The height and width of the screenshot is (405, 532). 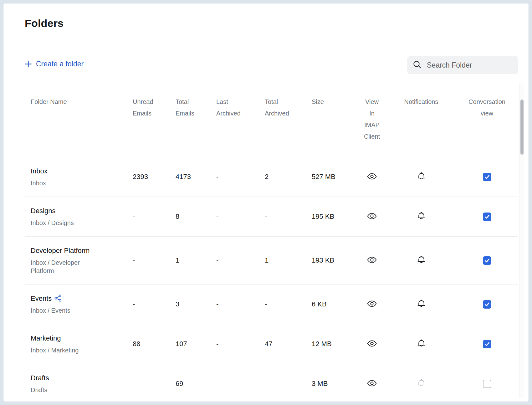 What do you see at coordinates (470, 65) in the screenshot?
I see `search-input` at bounding box center [470, 65].